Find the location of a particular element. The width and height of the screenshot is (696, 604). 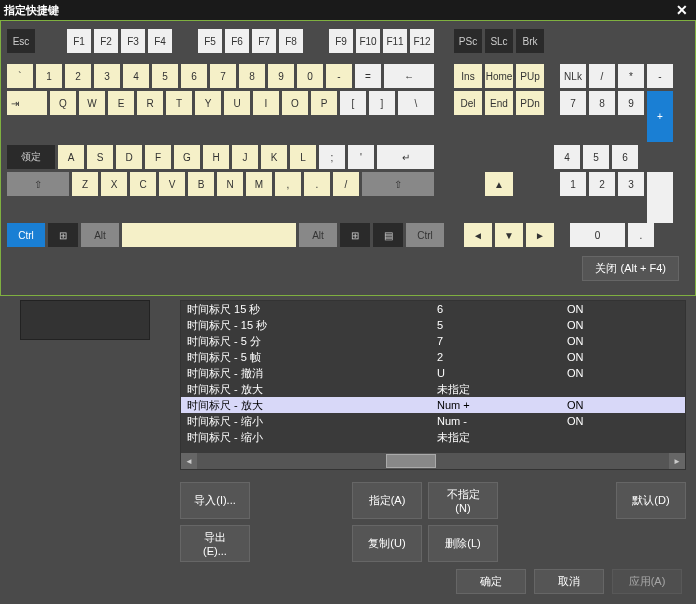

key-v: V is located at coordinates (172, 184).